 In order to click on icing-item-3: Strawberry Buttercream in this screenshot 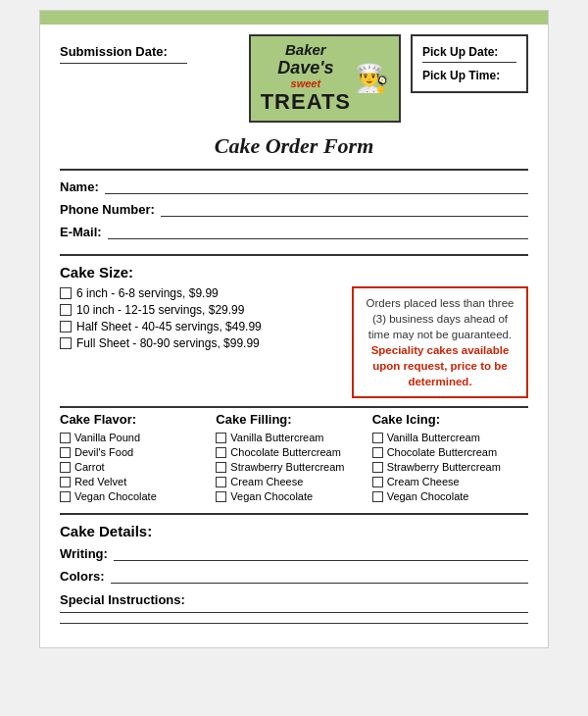, I will do `click(451, 467)`.